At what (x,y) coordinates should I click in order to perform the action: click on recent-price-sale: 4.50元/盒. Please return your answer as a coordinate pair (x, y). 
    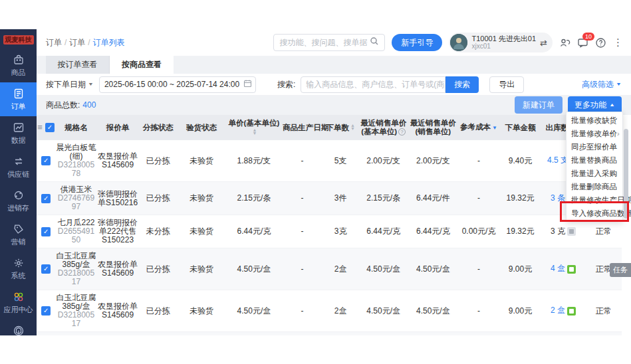
    Looking at the image, I should click on (434, 270).